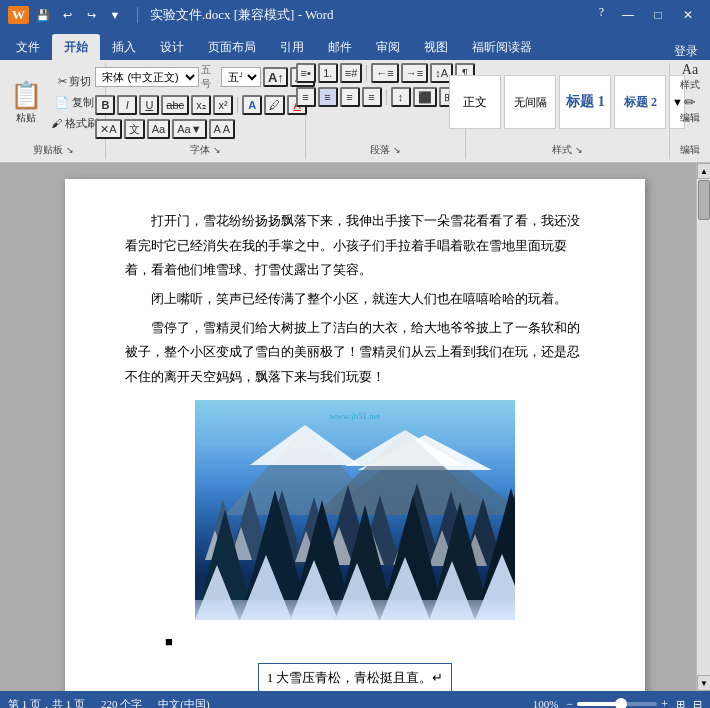 Image resolution: width=710 pixels, height=708 pixels. I want to click on bold-button: B, so click(105, 105).